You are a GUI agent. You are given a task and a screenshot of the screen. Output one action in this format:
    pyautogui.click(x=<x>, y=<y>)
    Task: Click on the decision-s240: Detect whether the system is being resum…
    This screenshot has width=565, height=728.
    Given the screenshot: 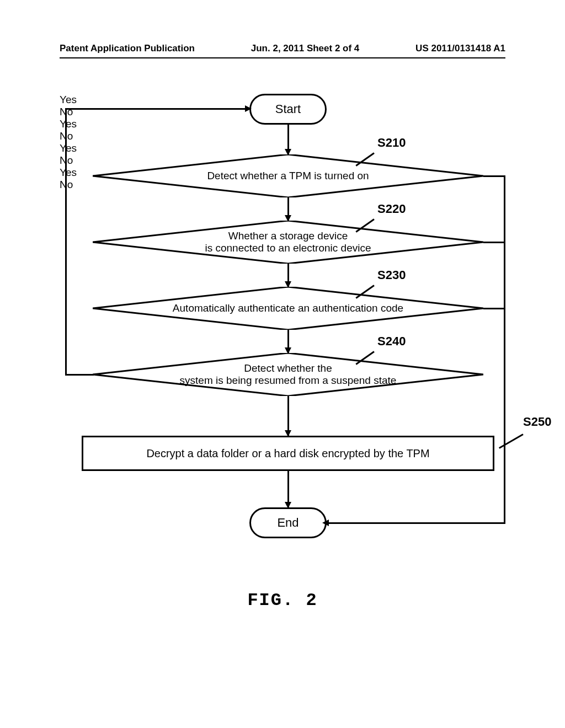 What is the action you would take?
    pyautogui.click(x=288, y=374)
    